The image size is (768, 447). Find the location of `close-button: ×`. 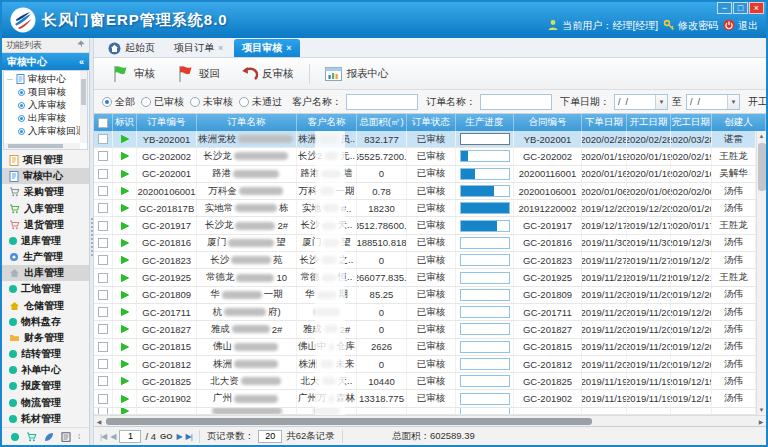

close-button: × is located at coordinates (756, 8).